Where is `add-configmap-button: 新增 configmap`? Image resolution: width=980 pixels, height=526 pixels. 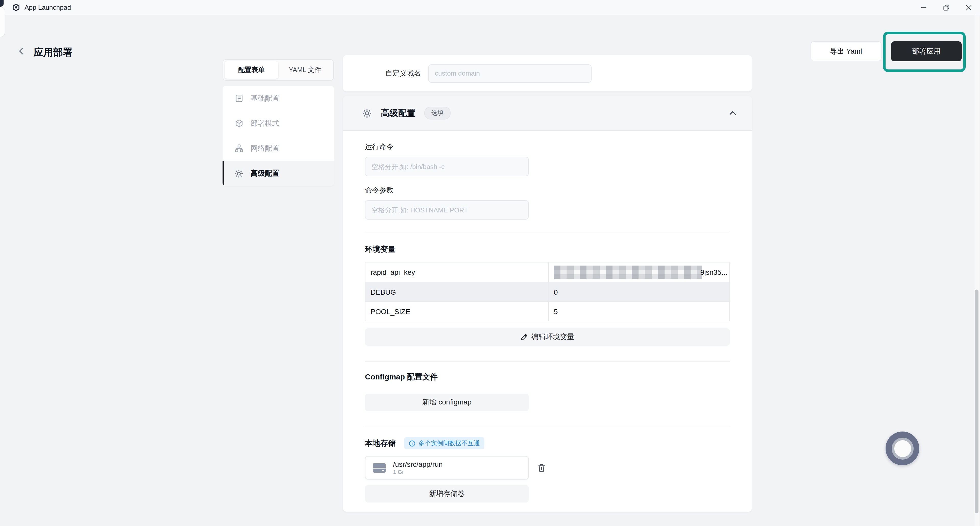
add-configmap-button: 新增 configmap is located at coordinates (447, 402).